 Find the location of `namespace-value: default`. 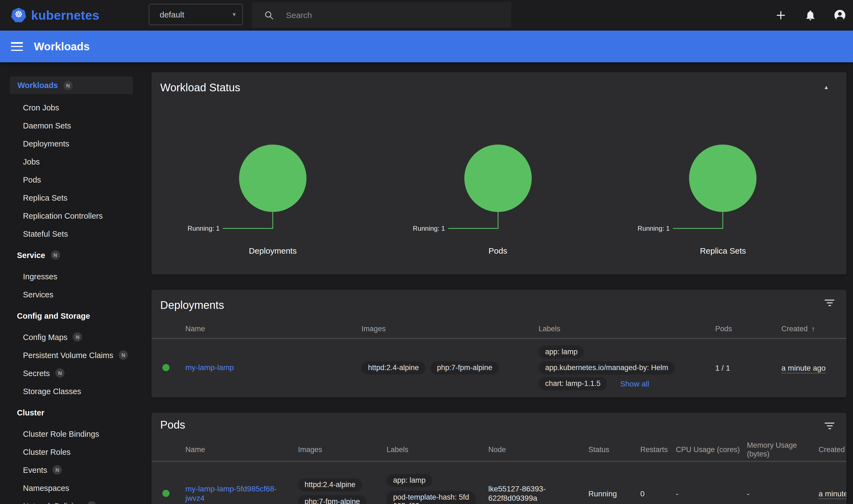

namespace-value: default is located at coordinates (196, 14).